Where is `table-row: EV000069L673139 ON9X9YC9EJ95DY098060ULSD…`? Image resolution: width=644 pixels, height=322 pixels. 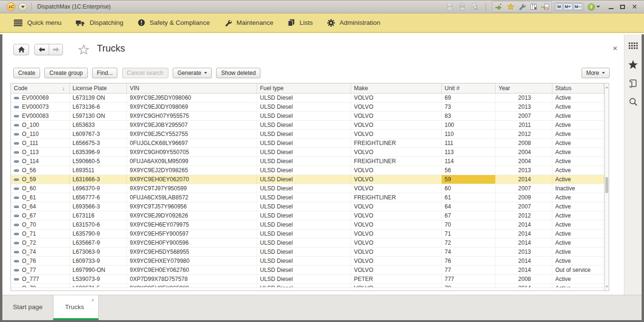
table-row: EV000069L673139 ON9X9YC9EJ95DY098060ULSD… is located at coordinates (308, 98).